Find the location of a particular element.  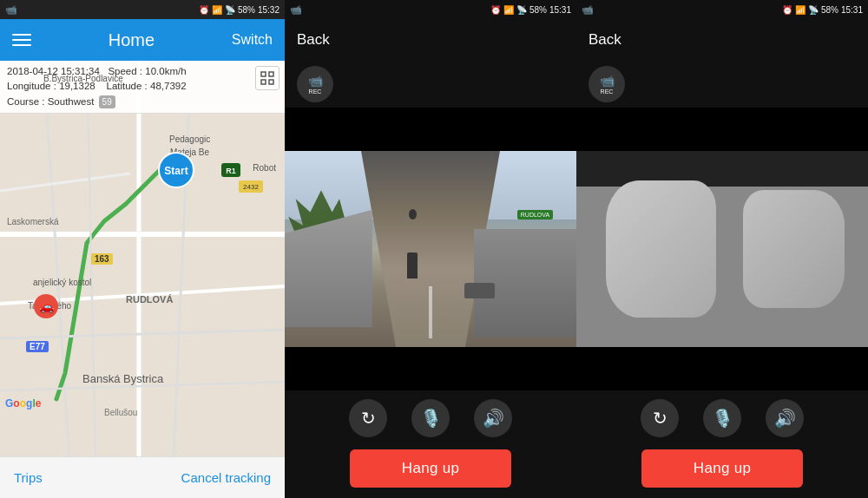

rotate-button-2: ↻ is located at coordinates (660, 418).